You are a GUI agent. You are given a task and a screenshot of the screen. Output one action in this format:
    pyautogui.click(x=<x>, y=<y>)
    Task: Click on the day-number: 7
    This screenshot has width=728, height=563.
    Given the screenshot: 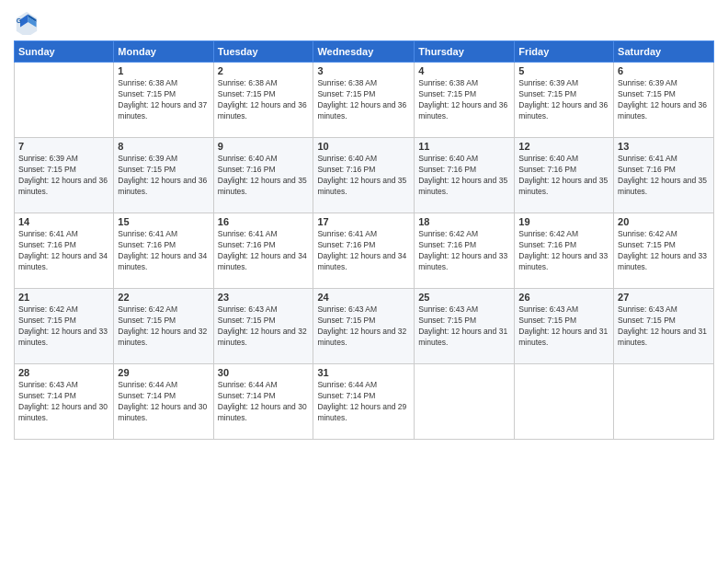 What is the action you would take?
    pyautogui.click(x=64, y=146)
    